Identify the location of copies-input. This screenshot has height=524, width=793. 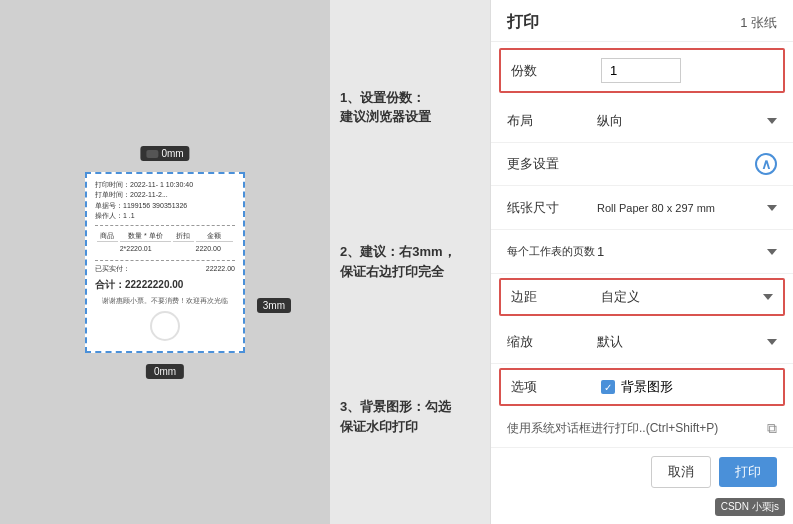
(641, 70).